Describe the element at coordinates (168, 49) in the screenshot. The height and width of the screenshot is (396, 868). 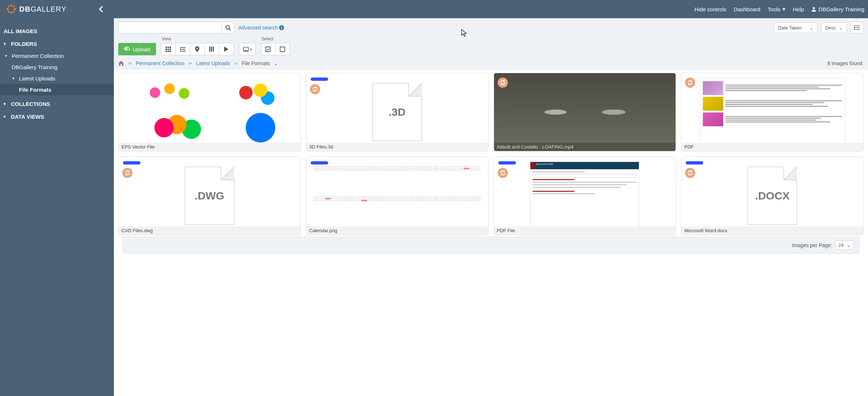
I see `view-grid-button` at that location.